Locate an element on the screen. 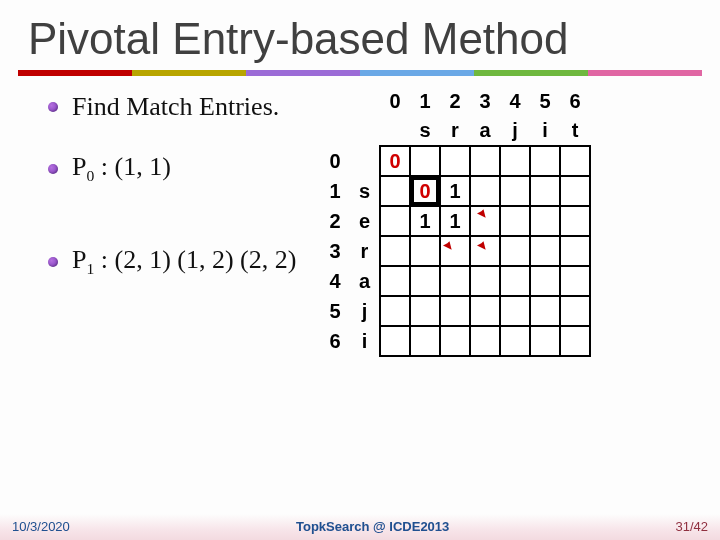  row-idx: 2 is located at coordinates (335, 221).